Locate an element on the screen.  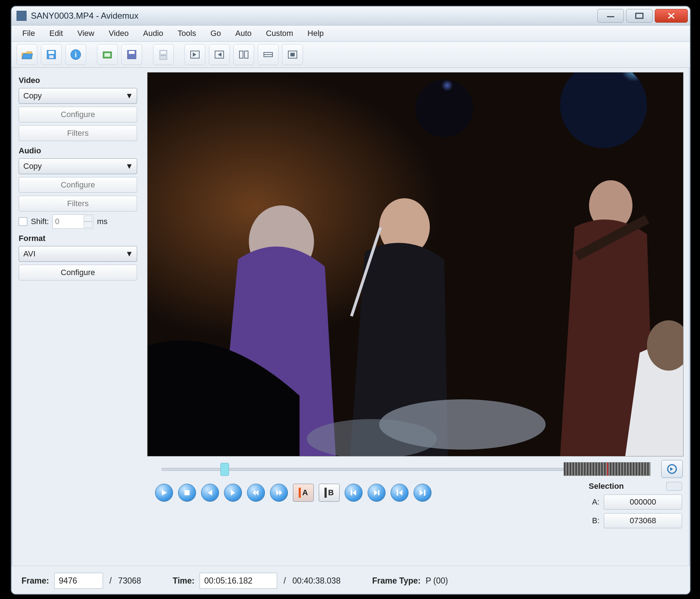
set-marker-b-button: B is located at coordinates (329, 493).